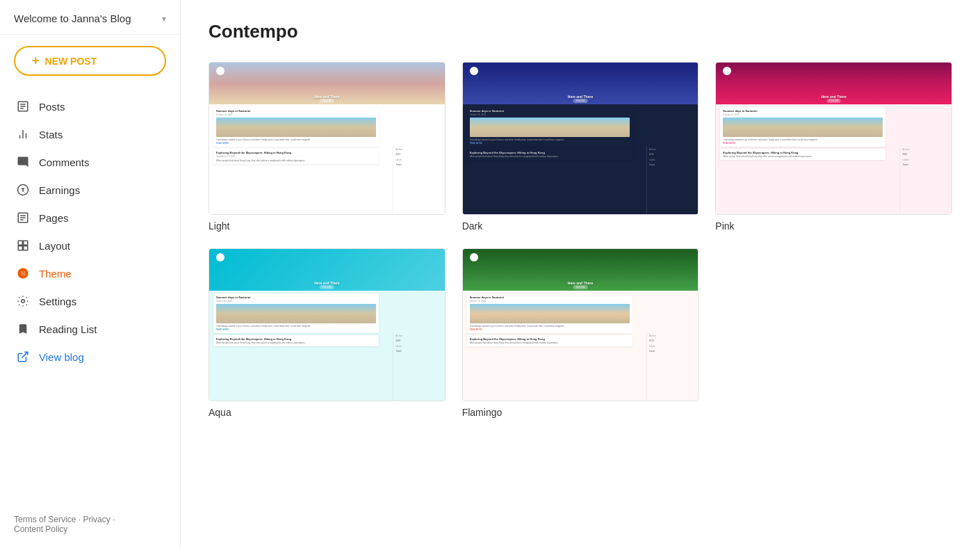 This screenshot has height=548, width=980. Describe the element at coordinates (90, 357) in the screenshot. I see `sidebar-item-view-blog: View blog` at that location.